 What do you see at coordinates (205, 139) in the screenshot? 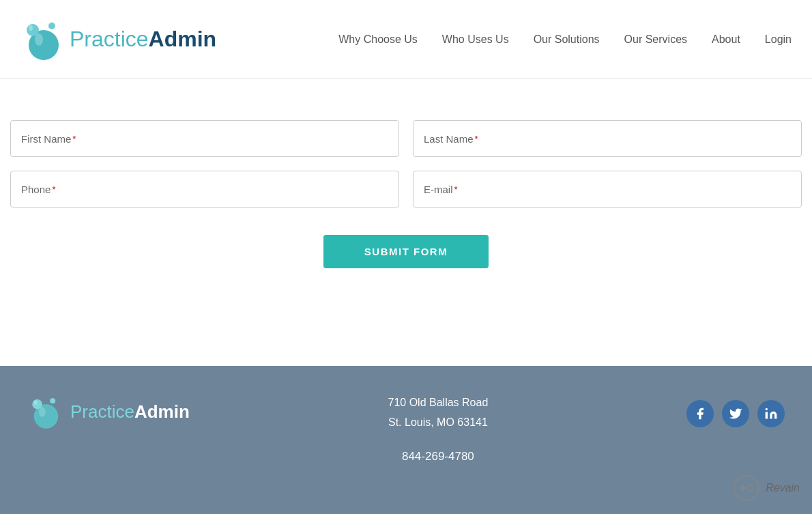
I see `first-name-wrapper: First Name *` at bounding box center [205, 139].